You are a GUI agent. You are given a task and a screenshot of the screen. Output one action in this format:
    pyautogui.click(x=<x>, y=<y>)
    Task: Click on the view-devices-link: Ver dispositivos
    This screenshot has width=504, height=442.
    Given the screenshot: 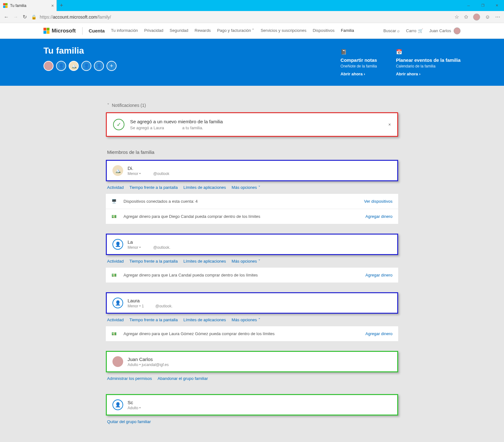 What is the action you would take?
    pyautogui.click(x=378, y=201)
    